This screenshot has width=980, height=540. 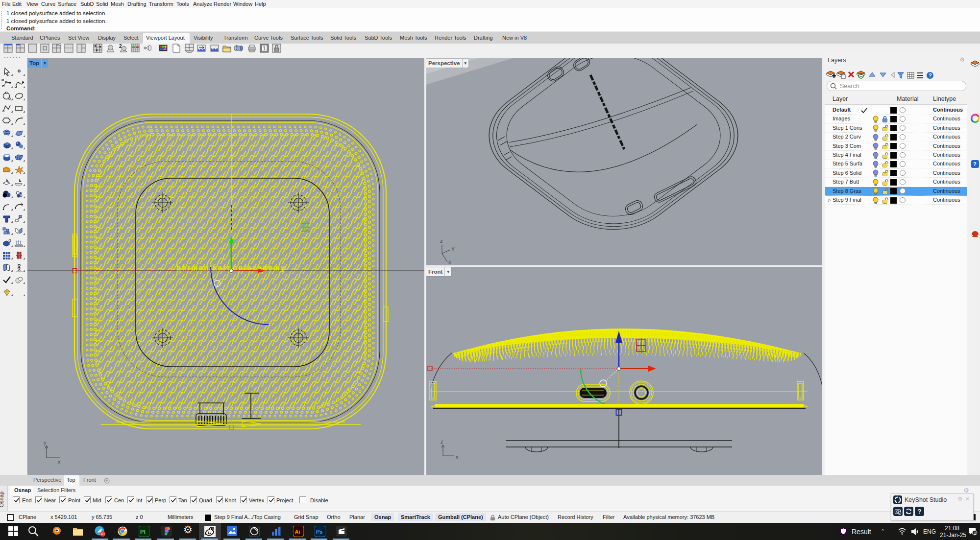 I want to click on svg-text: 1, so click(x=265, y=48).